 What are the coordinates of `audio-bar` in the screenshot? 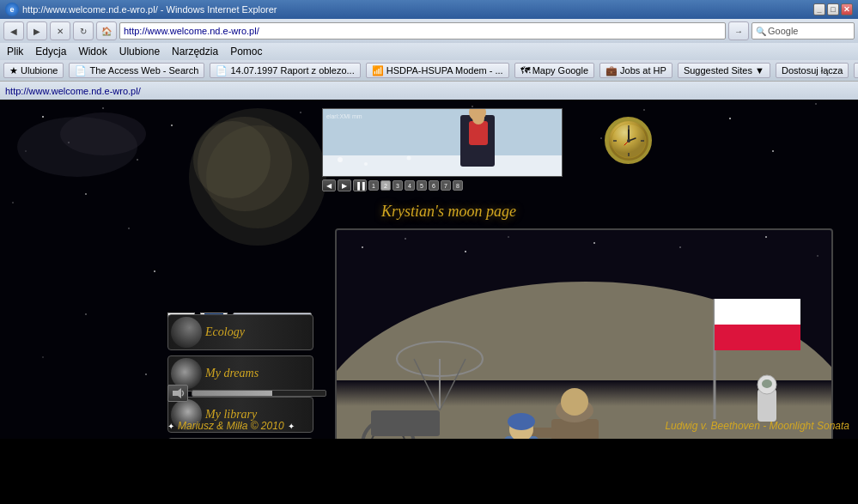 It's located at (247, 393).